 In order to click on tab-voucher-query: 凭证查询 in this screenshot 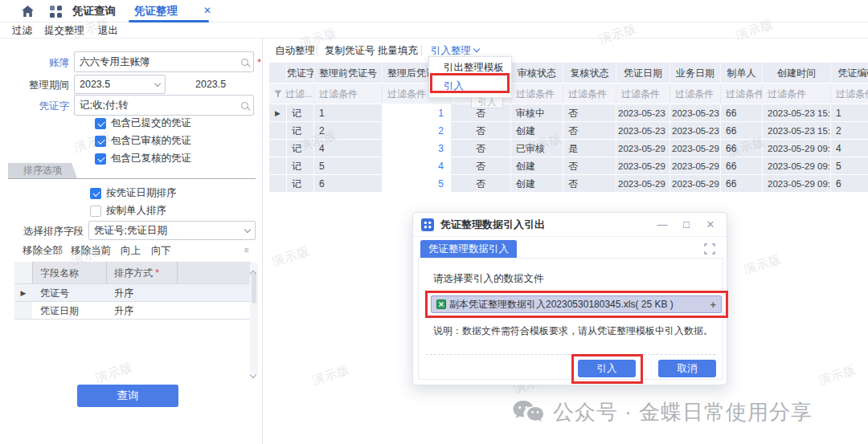, I will do `click(94, 11)`.